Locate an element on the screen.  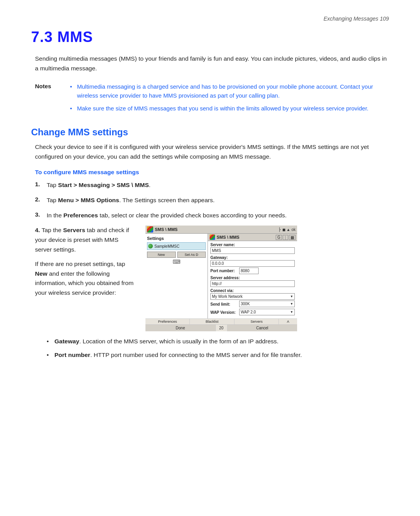
wap-version-row: WAP Version: WAP 2.0 ▼ is located at coordinates (253, 313).